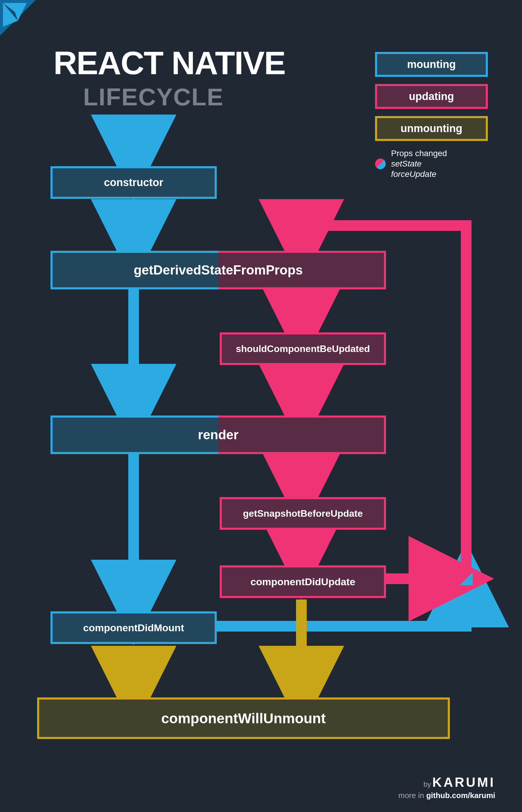 The height and width of the screenshot is (812, 522). I want to click on node-didUpdate-label: componentDidUpdate, so click(303, 582).